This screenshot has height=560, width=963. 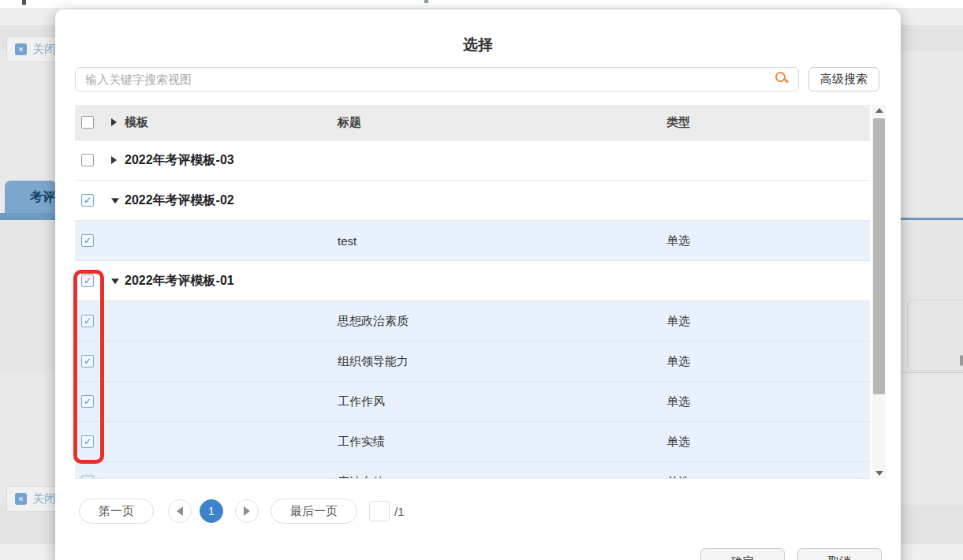 I want to click on dialog-title: 选择, so click(x=478, y=45).